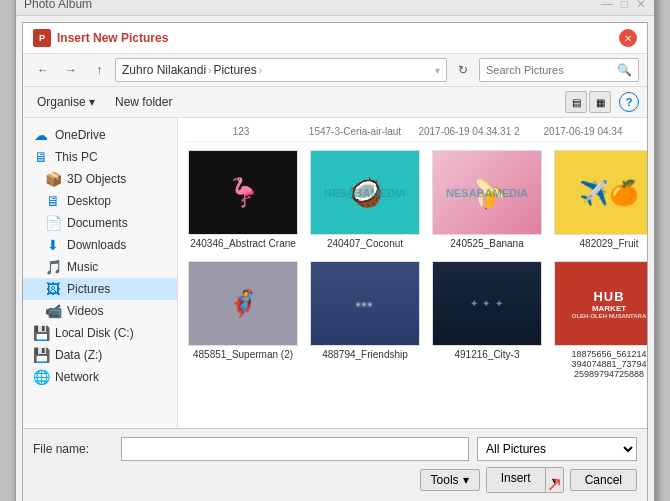 Image resolution: width=670 pixels, height=501 pixels. I want to click on outer-close: ✕, so click(641, 6).